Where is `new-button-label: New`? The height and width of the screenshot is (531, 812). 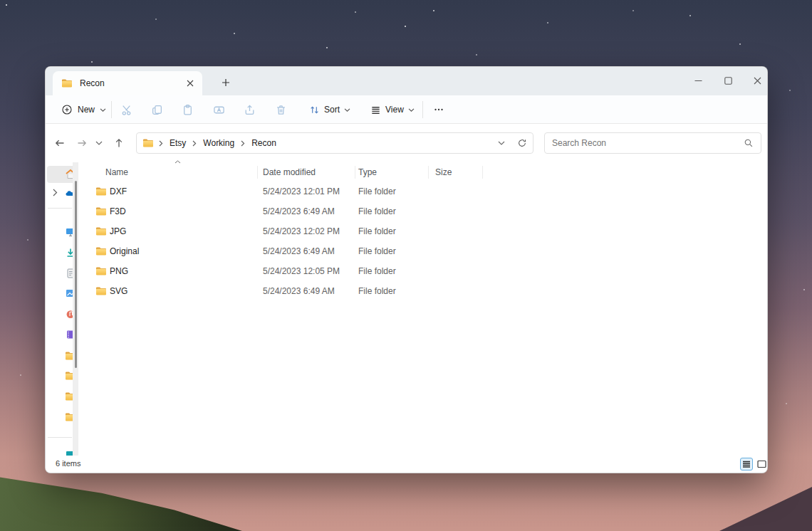
new-button-label: New is located at coordinates (86, 110).